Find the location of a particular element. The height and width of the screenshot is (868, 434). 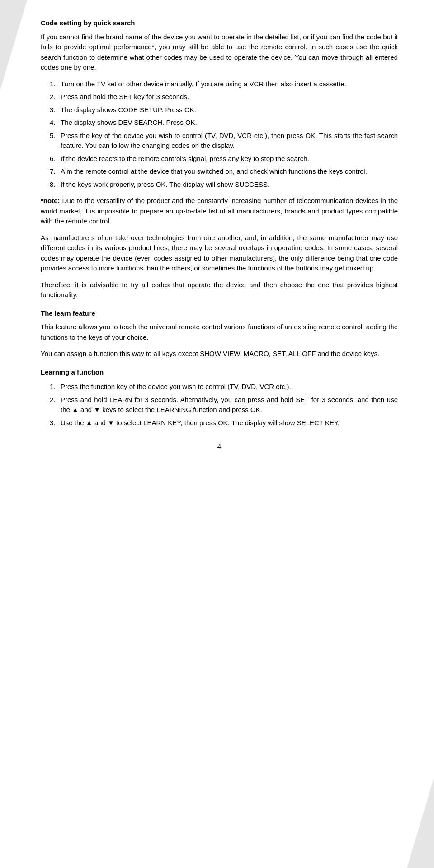

overlap-paragraph: As manufacturers often take over technol… is located at coordinates (219, 253).